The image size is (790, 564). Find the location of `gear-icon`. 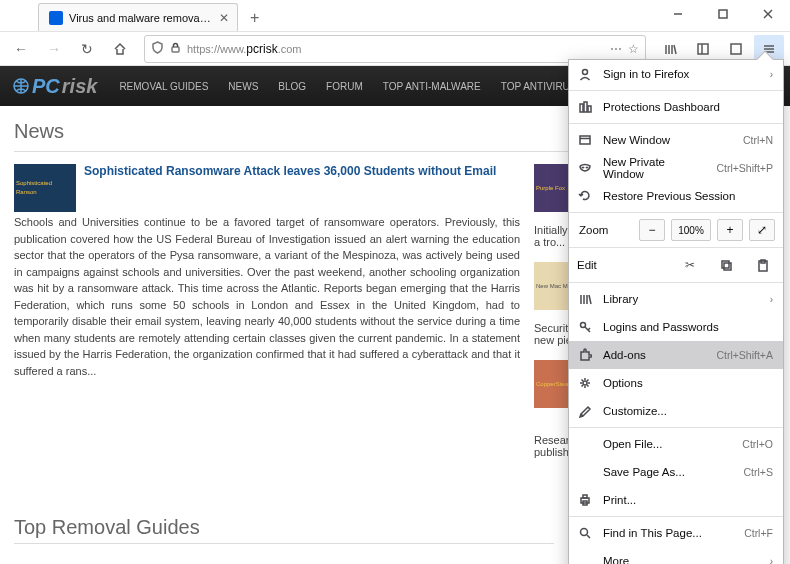

gear-icon is located at coordinates (585, 383).